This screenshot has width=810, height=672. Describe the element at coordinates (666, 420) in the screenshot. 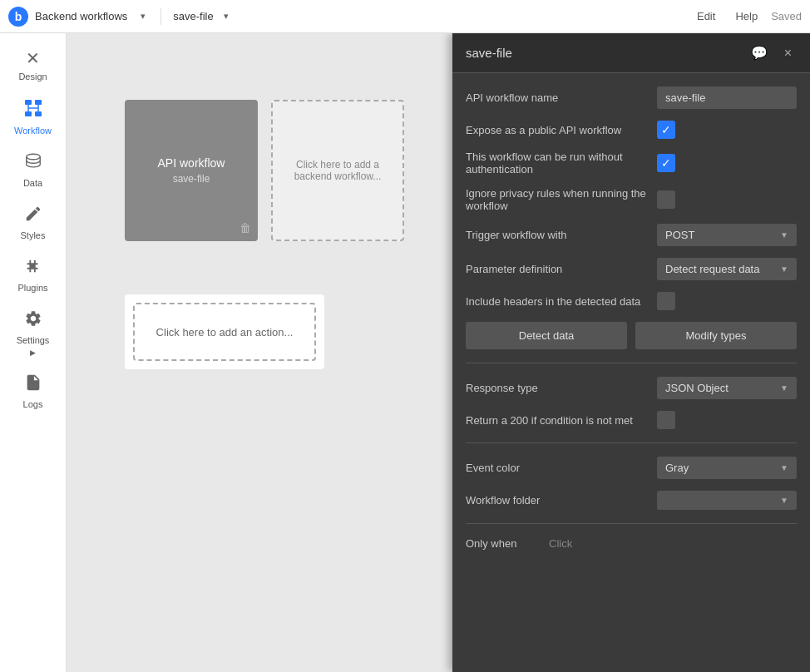

I see `return-200-checkbox` at that location.